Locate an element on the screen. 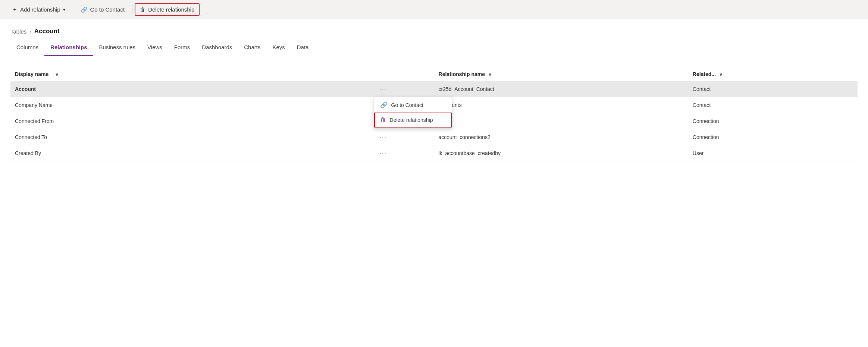 The image size is (868, 347). trash-menu-icon: 🗑 is located at coordinates (383, 120).